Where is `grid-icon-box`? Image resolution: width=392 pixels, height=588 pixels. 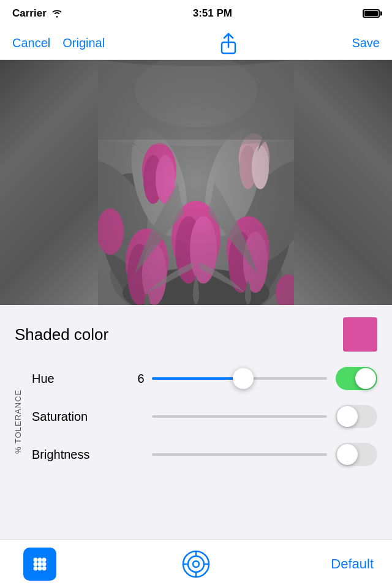
grid-icon-box is located at coordinates (40, 564).